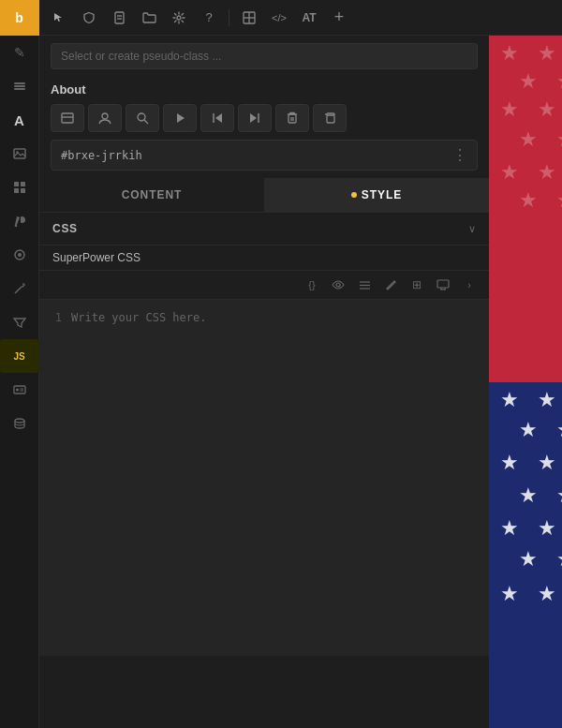 The image size is (562, 728). I want to click on top-toolbar: ? </> AT +, so click(301, 18).